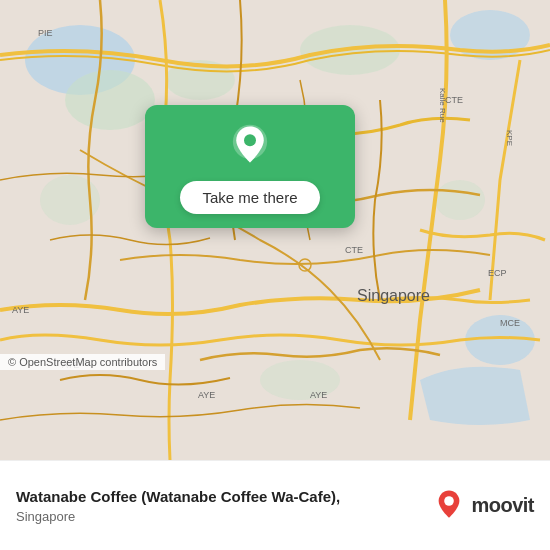 The height and width of the screenshot is (550, 550). I want to click on take-me-there-button: Take me there, so click(250, 198).